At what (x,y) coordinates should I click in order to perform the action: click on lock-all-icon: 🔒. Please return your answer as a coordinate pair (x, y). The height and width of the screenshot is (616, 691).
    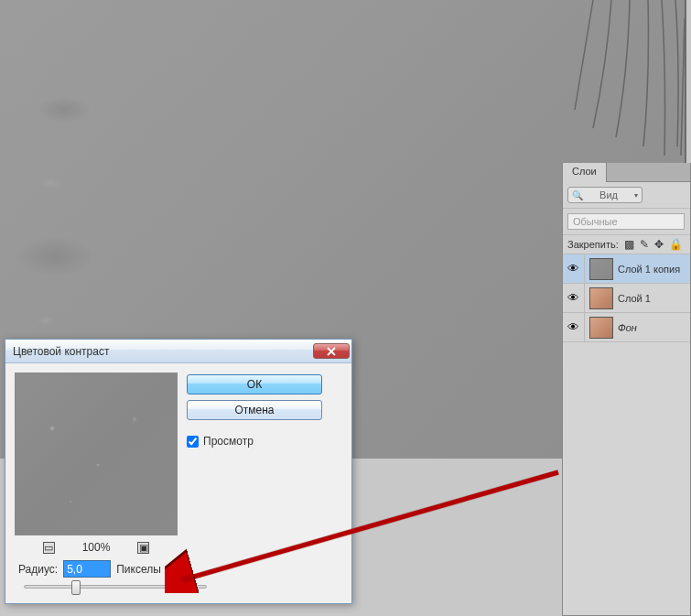
    Looking at the image, I should click on (675, 244).